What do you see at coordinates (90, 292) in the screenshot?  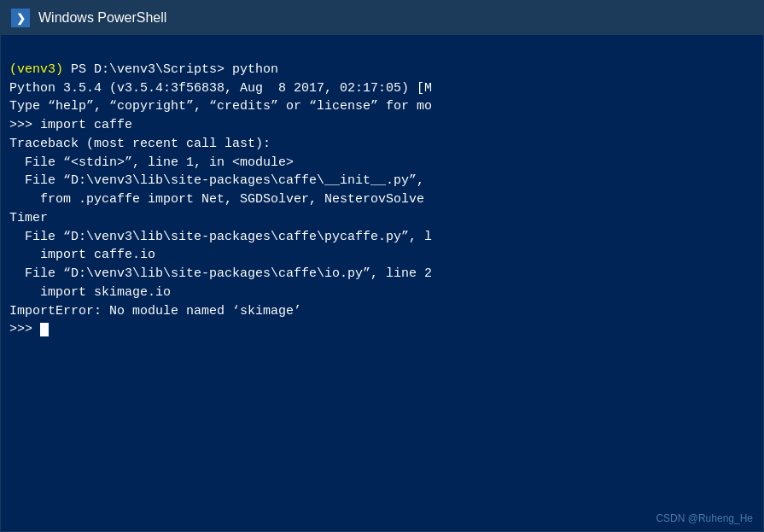 I see `import-skimage-line: import skimage.io` at bounding box center [90, 292].